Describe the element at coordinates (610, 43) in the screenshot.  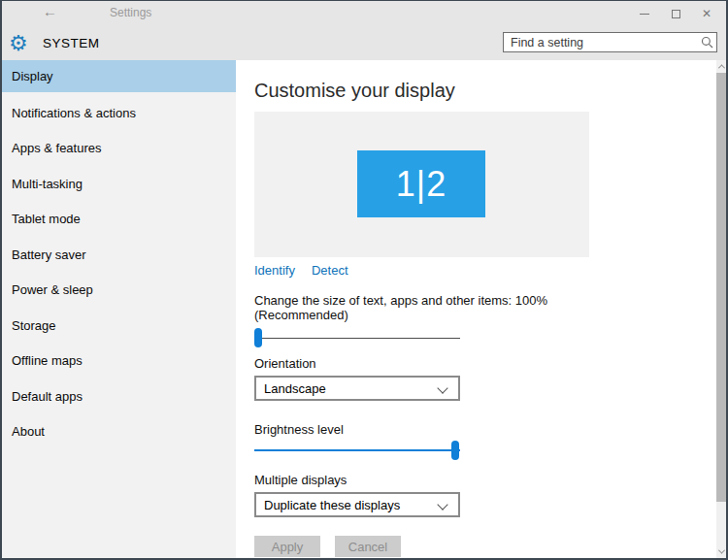
I see `search-box` at that location.